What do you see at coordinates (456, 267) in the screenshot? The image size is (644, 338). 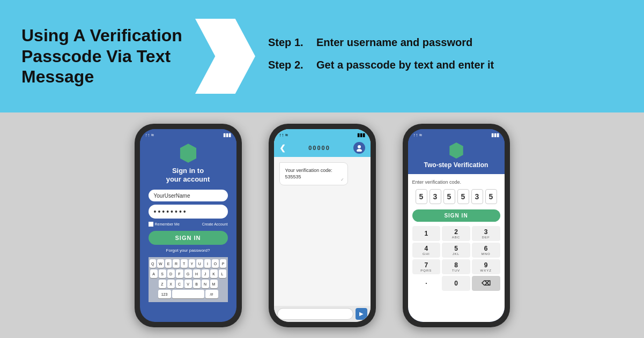 I see `numpad-8: 8TUV` at bounding box center [456, 267].